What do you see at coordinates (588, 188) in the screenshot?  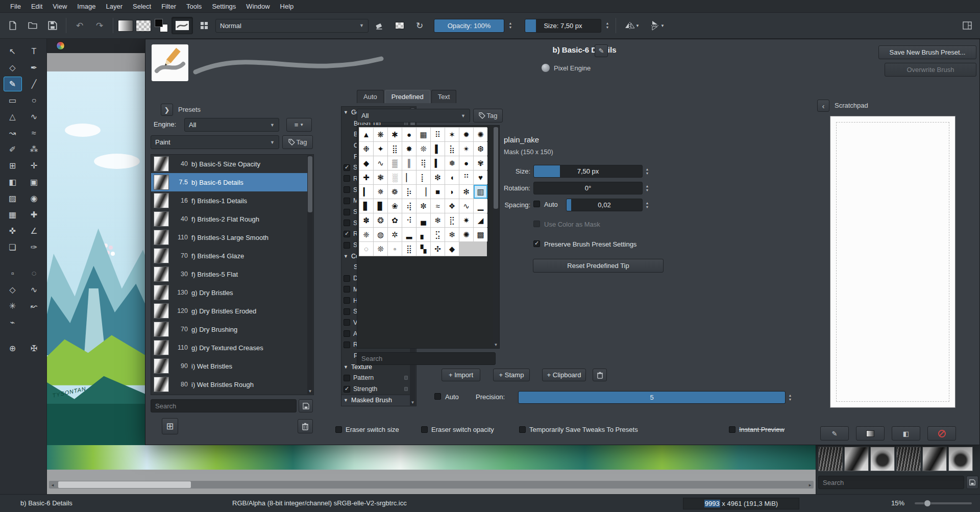 I see `tip-rotation-slider: 0°` at bounding box center [588, 188].